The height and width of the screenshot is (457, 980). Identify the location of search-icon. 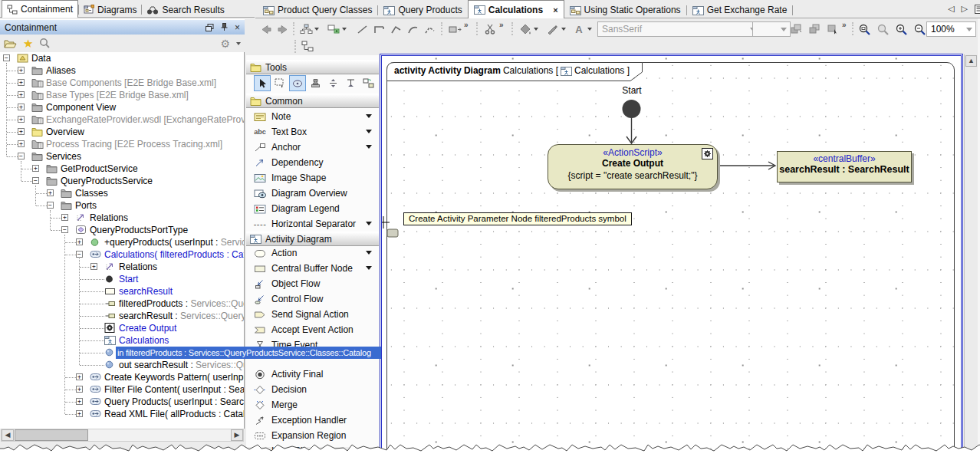
(44, 43).